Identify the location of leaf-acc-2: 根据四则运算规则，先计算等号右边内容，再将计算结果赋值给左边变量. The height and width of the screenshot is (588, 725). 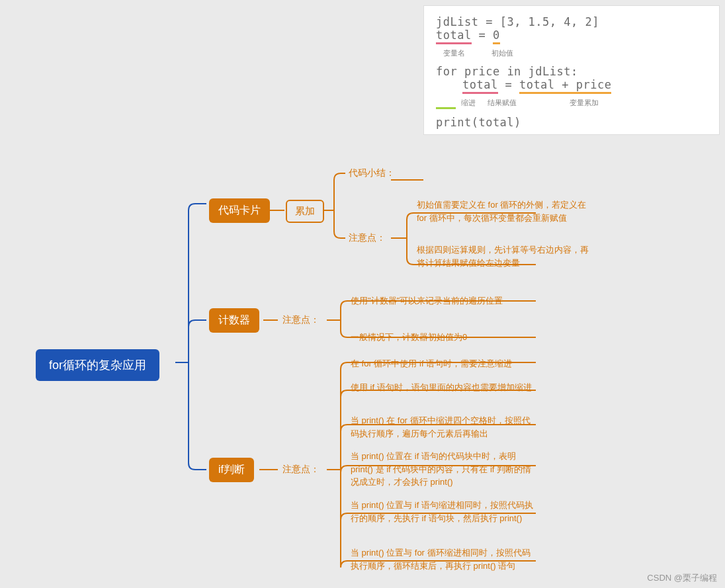
(506, 257).